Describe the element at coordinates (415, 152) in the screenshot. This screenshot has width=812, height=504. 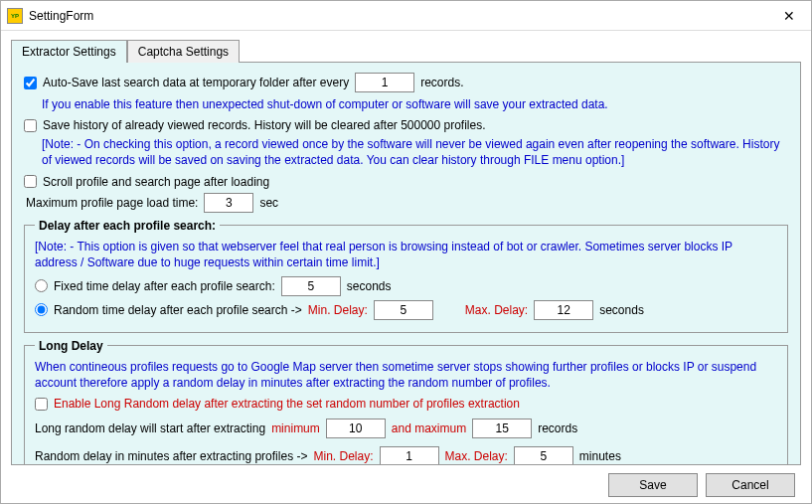
I see `history-note: [Note: - On checking this option, a reco…` at that location.